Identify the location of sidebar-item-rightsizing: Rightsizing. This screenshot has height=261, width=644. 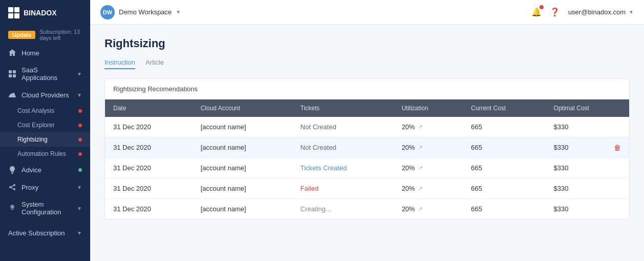
(45, 139).